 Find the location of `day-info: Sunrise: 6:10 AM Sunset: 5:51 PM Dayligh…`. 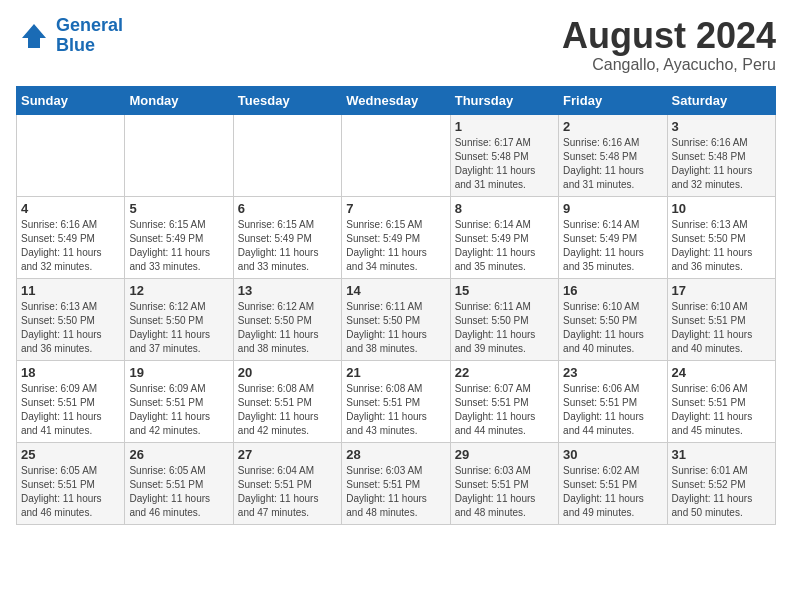

day-info: Sunrise: 6:10 AM Sunset: 5:51 PM Dayligh… is located at coordinates (722, 328).